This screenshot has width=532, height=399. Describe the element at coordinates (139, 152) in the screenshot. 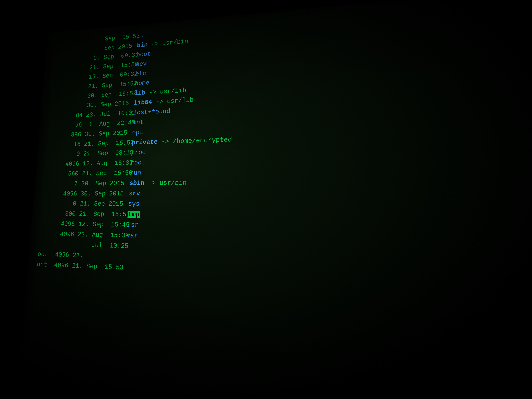

I see `filename: proc` at that location.